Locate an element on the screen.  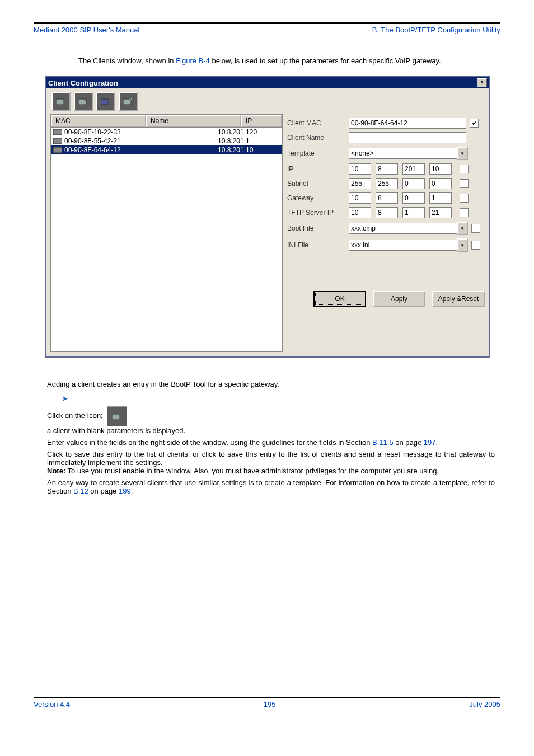
page-header: Mediant 2000 SIP User's Manual B. The Bo… is located at coordinates (267, 30).